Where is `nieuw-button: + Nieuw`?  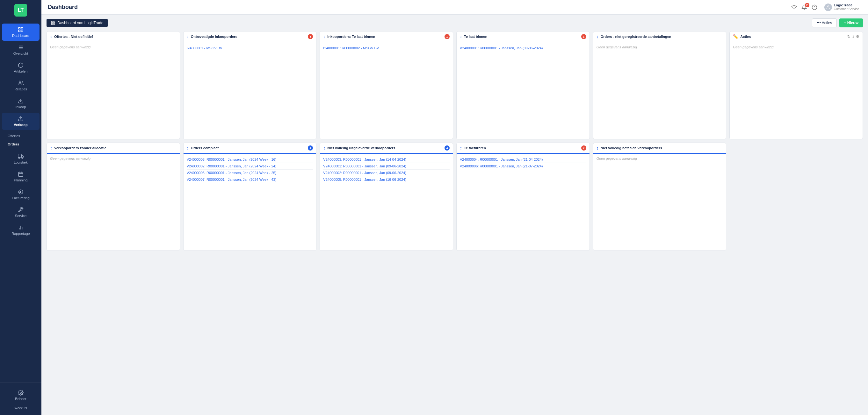 nieuw-button: + Nieuw is located at coordinates (851, 23).